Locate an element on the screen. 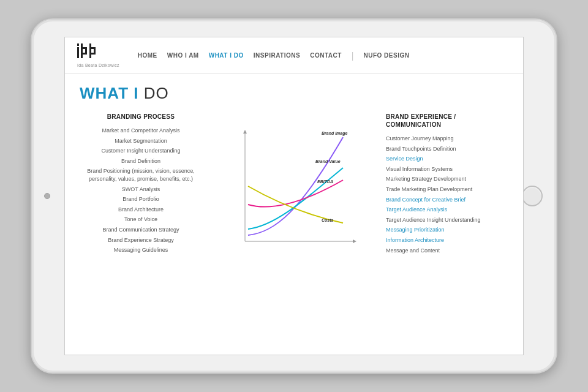 Image resolution: width=588 pixels, height=392 pixels. ebitda-label: EBITDA is located at coordinates (325, 181).